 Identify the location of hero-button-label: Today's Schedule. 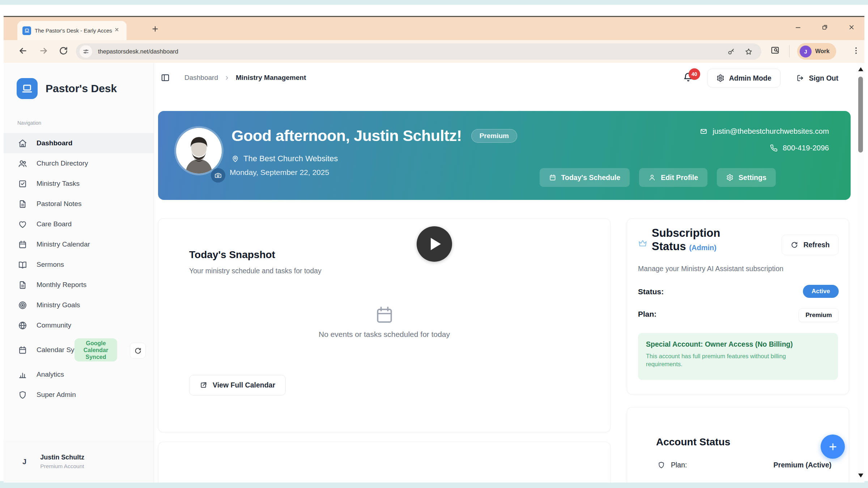
(591, 178).